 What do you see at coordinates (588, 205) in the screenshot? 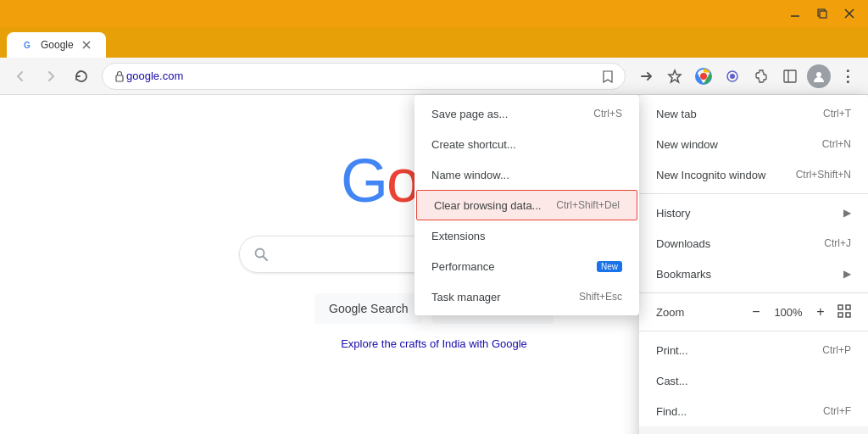
I see `clear-browsing-shortcut: Ctrl+Shift+Del` at bounding box center [588, 205].